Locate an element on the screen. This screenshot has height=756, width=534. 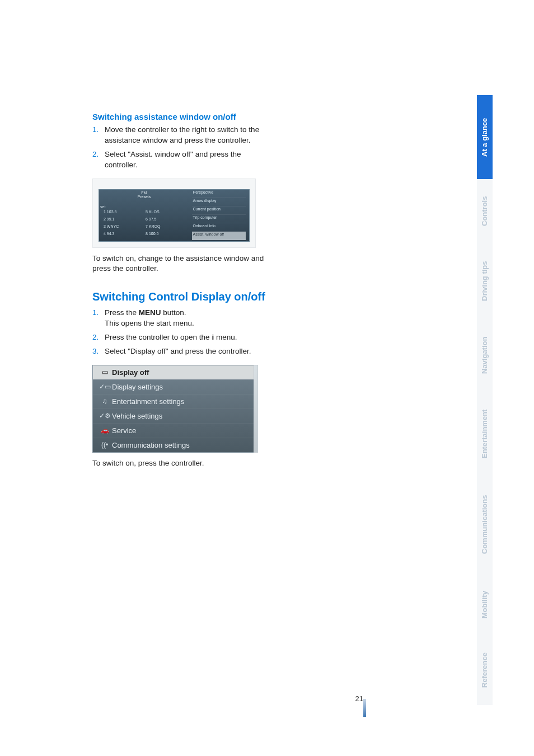
radio-header: FM Presets is located at coordinates (144, 198).